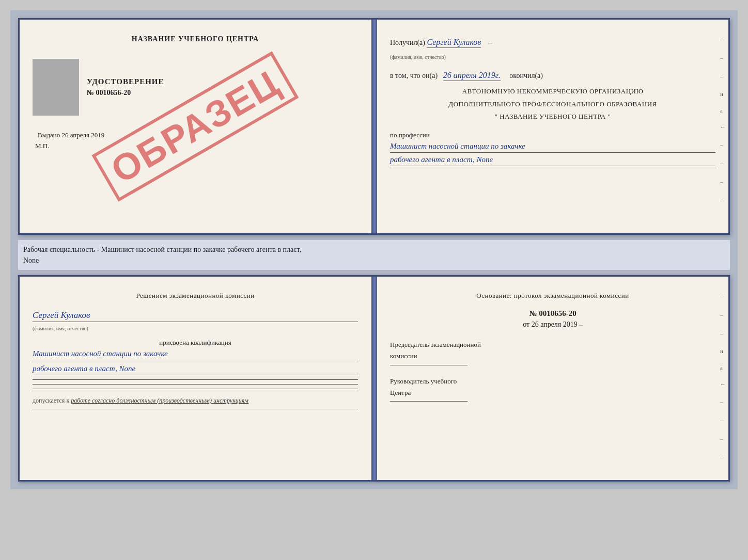 The width and height of the screenshot is (748, 560). I want to click on bottom-profession2: рабочего агента в пласт, None, so click(195, 370).